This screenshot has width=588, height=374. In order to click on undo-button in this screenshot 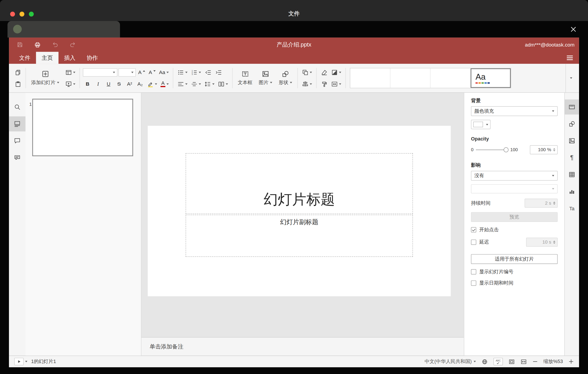, I will do `click(55, 44)`.